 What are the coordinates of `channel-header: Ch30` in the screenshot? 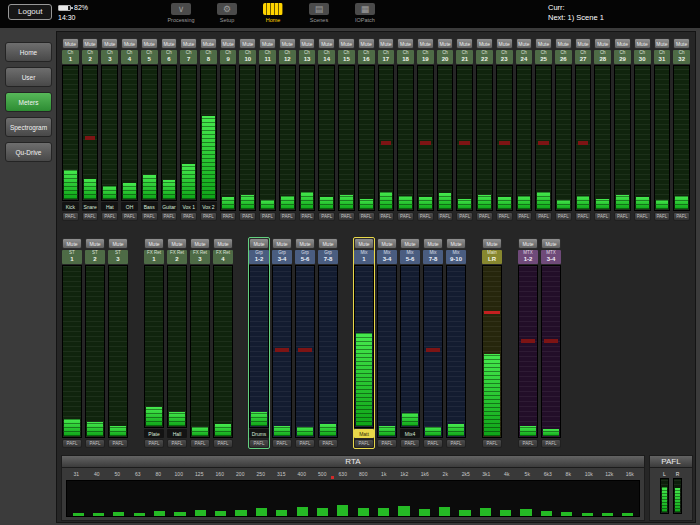 It's located at (642, 57).